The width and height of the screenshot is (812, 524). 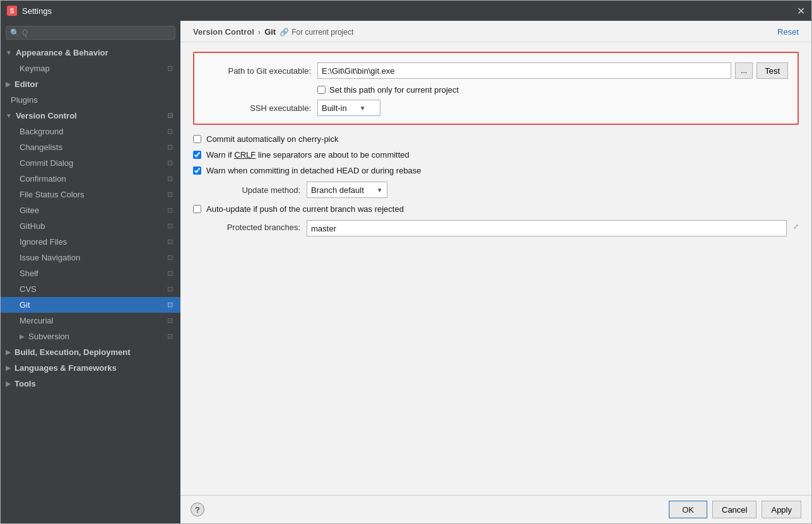 What do you see at coordinates (223, 32) in the screenshot?
I see `breadcrumb-parent: Version Control` at bounding box center [223, 32].